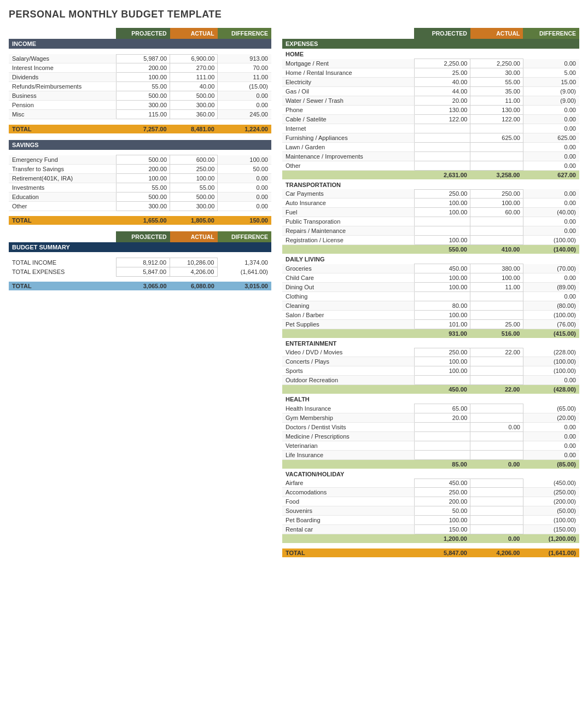  Describe the element at coordinates (431, 371) in the screenshot. I see `exp-row-sports: Sports 100.00 (100.00)` at that location.